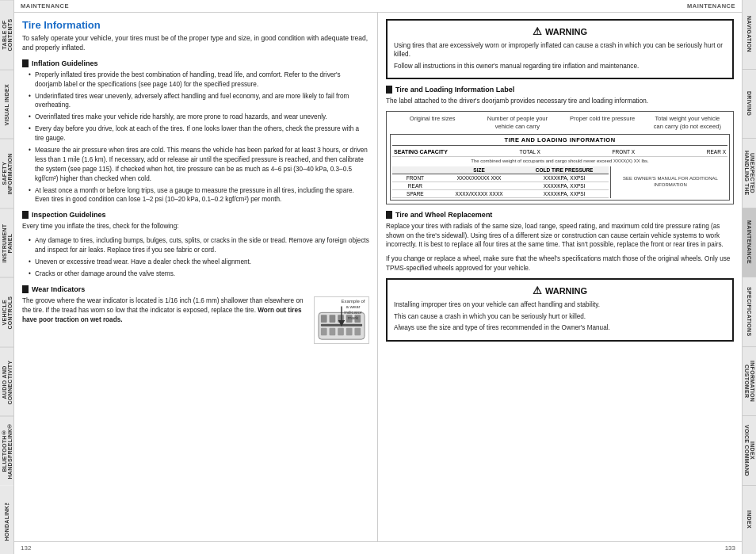 Image resolution: width=756 pixels, height=554 pixels. Describe the element at coordinates (196, 63) in the screenshot. I see `inflation-header: Inflation Guidelines` at that location.